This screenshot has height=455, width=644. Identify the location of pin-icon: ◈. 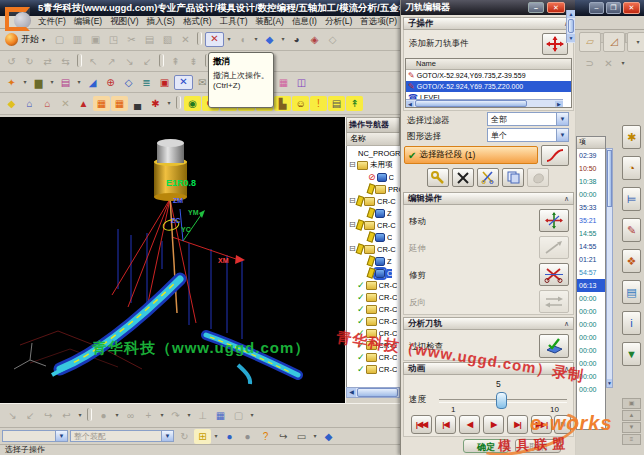
(314, 40).